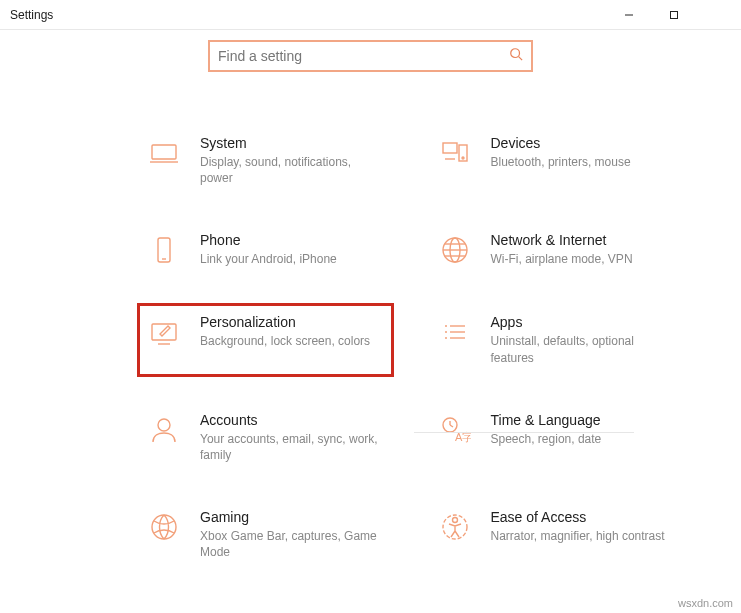 This screenshot has height=613, width=741. Describe the element at coordinates (582, 250) in the screenshot. I see `tile-text: Network & Internet Wi-Fi, airplane mode,…` at that location.